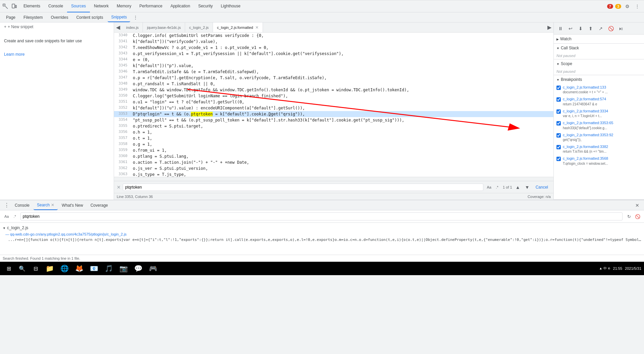 Image resolution: width=644 pixels, height=354 pixels. I want to click on file-tab-jquery: jquery.base-4e1dc.js, so click(164, 28).